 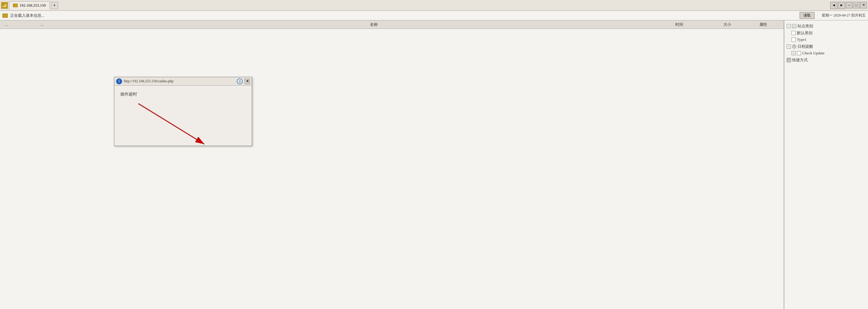 What do you see at coordinates (5, 16) in the screenshot?
I see `address-folder-icon` at bounding box center [5, 16].